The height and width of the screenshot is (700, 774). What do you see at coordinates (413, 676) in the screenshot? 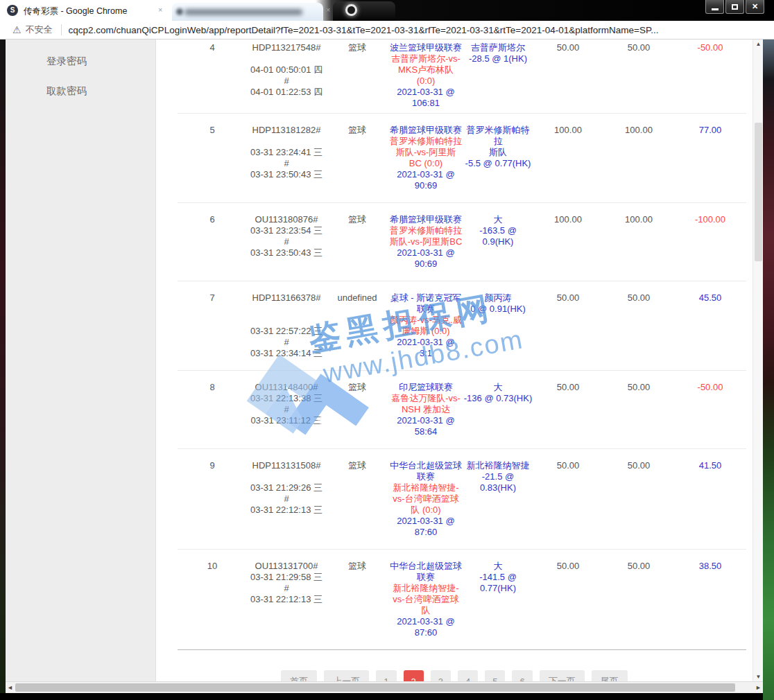
I see `page-2-button: 2` at bounding box center [413, 676].